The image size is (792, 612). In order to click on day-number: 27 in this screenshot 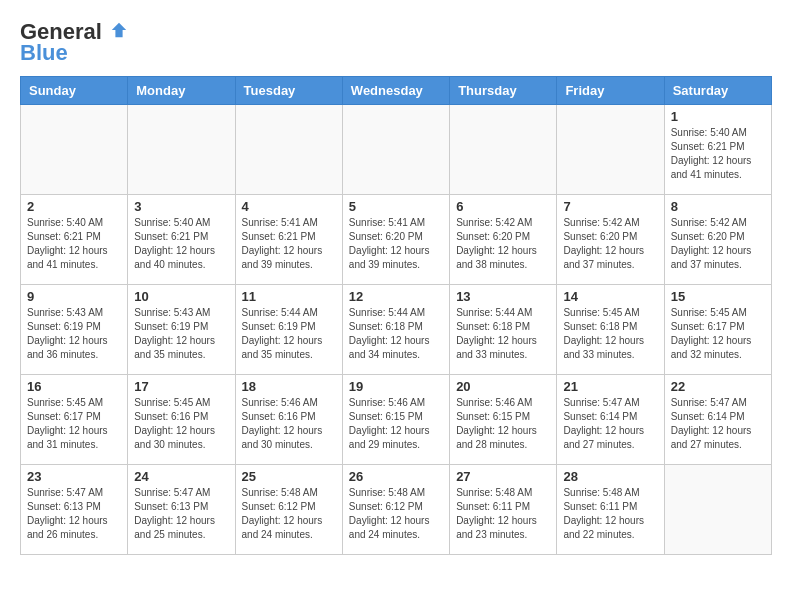, I will do `click(503, 476)`.